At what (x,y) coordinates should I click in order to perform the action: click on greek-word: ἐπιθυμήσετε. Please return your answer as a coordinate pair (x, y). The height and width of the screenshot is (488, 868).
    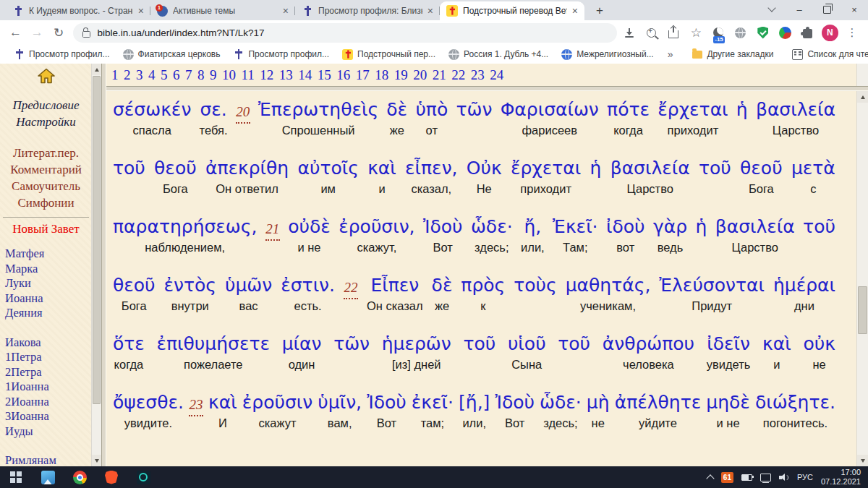
    Looking at the image, I should click on (213, 344).